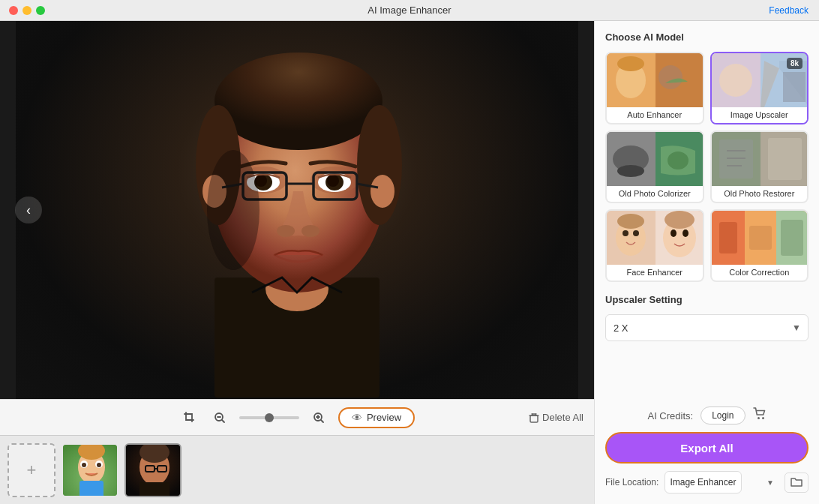 The height and width of the screenshot is (504, 819). What do you see at coordinates (760, 166) in the screenshot?
I see `model-card-old-photo-restorer: Old Photo Restorer` at bounding box center [760, 166].